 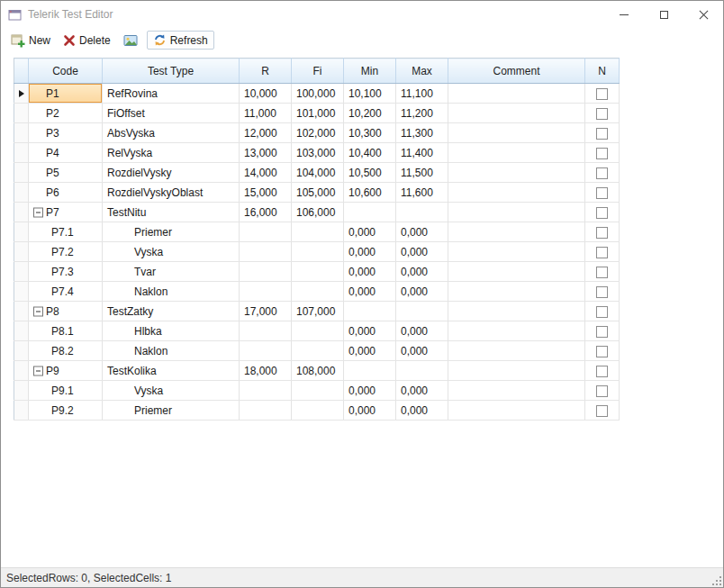 What do you see at coordinates (370, 94) in the screenshot?
I see `cell-min: 10,100` at bounding box center [370, 94].